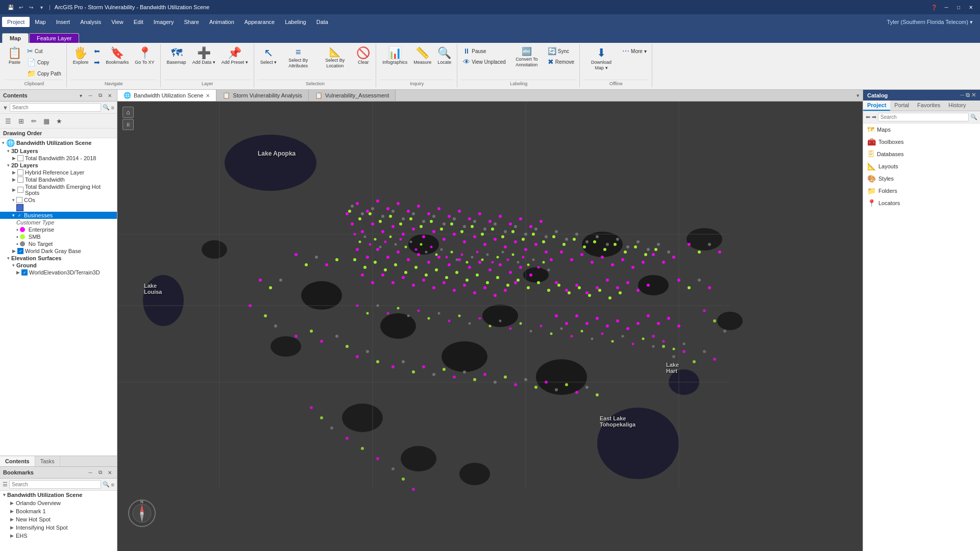  Describe the element at coordinates (177, 56) in the screenshot. I see `basemap-btn: 🗺 Basemap` at that location.